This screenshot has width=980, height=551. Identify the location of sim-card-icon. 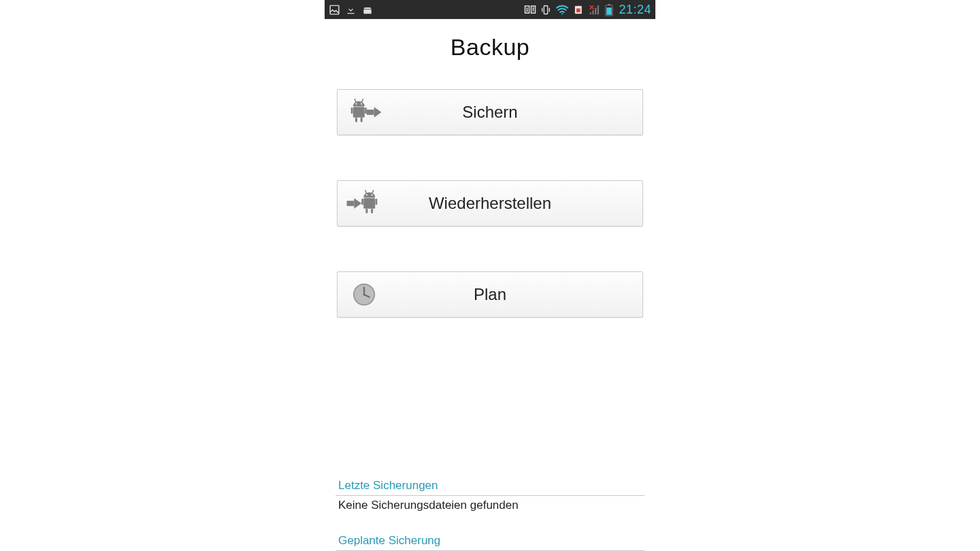
(578, 10).